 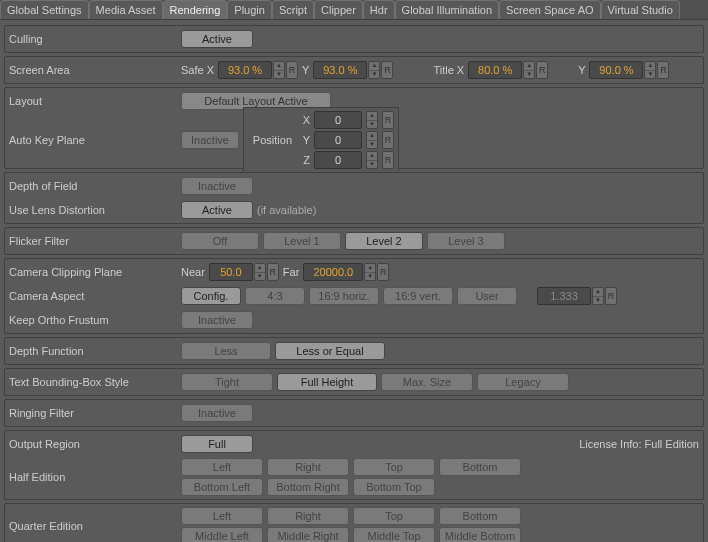 What do you see at coordinates (217, 320) in the screenshot?
I see `ortho-button: Inactive` at bounding box center [217, 320].